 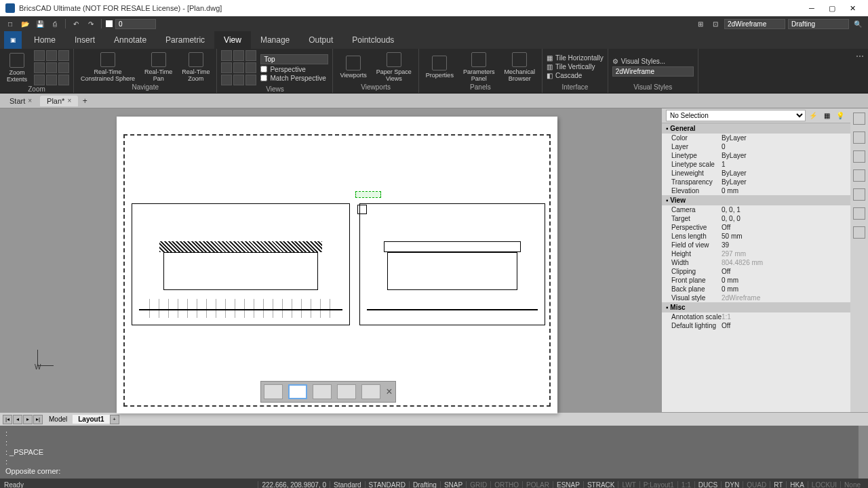 What do you see at coordinates (18, 420) in the screenshot?
I see `layout-nav-prev-icon: ◂` at bounding box center [18, 420].